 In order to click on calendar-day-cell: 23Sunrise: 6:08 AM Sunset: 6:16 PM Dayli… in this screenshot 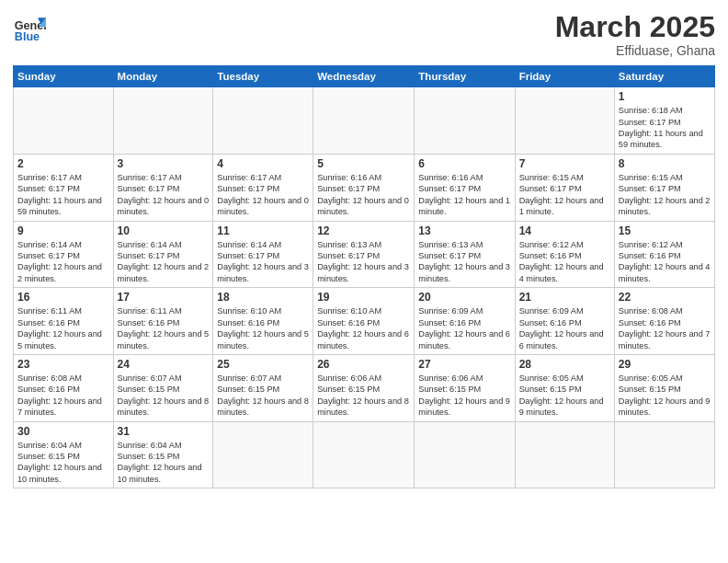, I will do `click(64, 388)`.